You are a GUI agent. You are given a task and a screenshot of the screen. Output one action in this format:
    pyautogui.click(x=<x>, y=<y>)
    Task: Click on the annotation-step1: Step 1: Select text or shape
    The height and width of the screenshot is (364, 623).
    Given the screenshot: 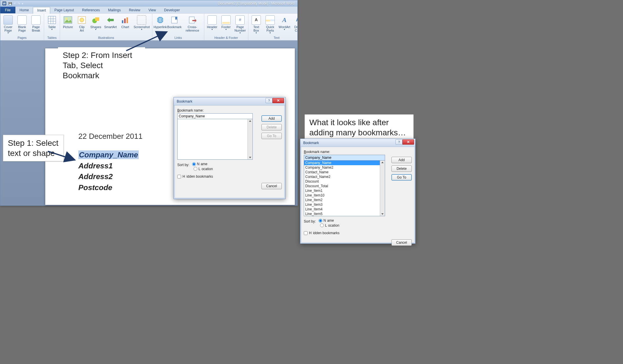 What is the action you would take?
    pyautogui.click(x=33, y=148)
    